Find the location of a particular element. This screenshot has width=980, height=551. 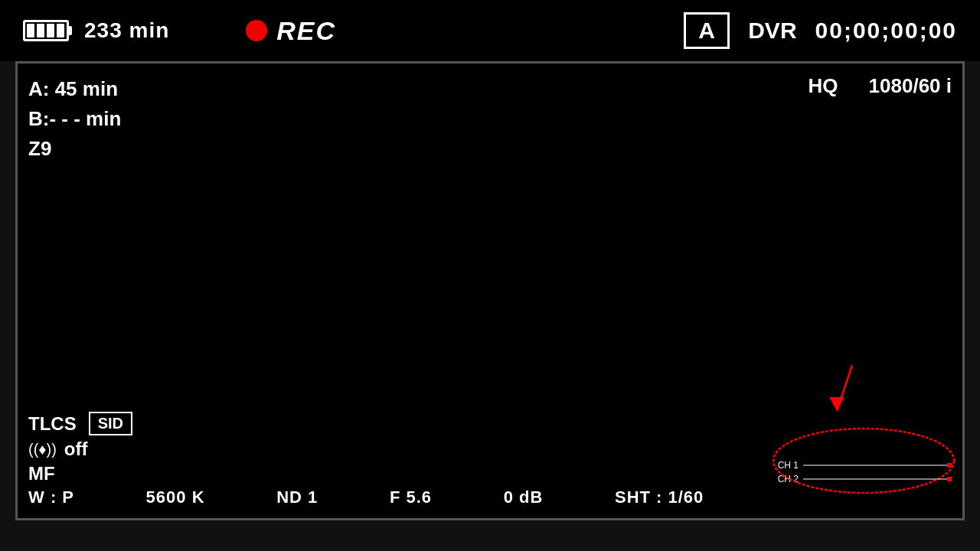

quality-label: HQ is located at coordinates (824, 86).